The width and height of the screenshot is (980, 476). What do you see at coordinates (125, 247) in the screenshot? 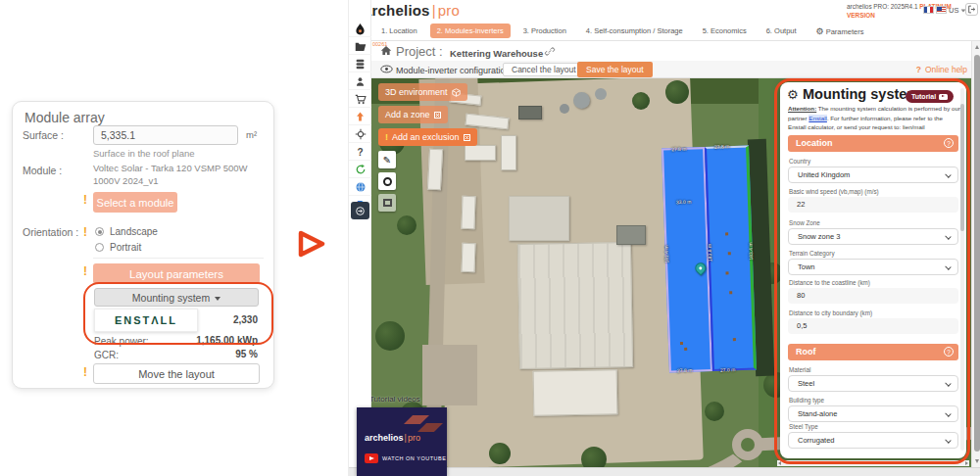
I see `portrait-radio-label: Portrait` at bounding box center [125, 247].